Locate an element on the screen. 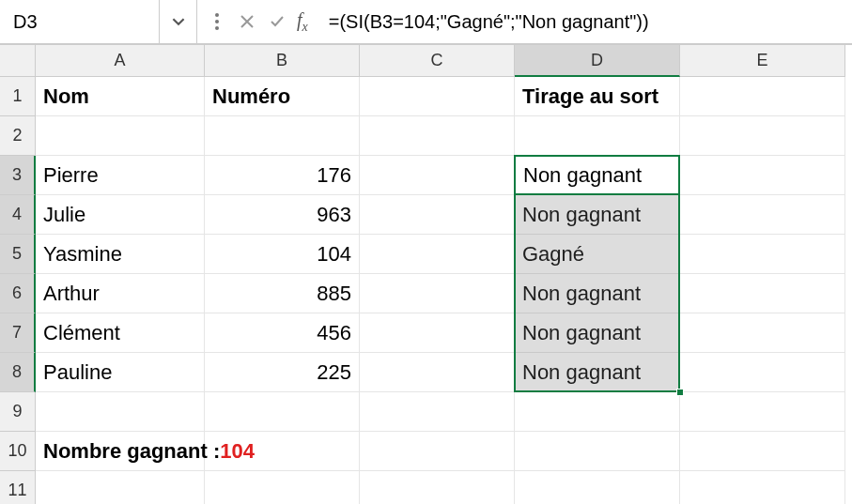  cell-C7 is located at coordinates (438, 333).